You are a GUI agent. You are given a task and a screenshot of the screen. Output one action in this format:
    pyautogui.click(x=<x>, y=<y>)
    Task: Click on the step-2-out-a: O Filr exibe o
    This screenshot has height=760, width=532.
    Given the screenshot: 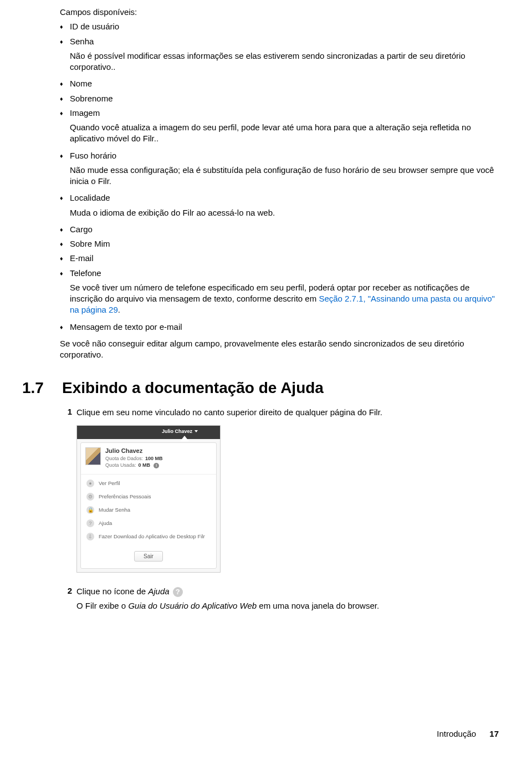 What is the action you would take?
    pyautogui.click(x=102, y=605)
    